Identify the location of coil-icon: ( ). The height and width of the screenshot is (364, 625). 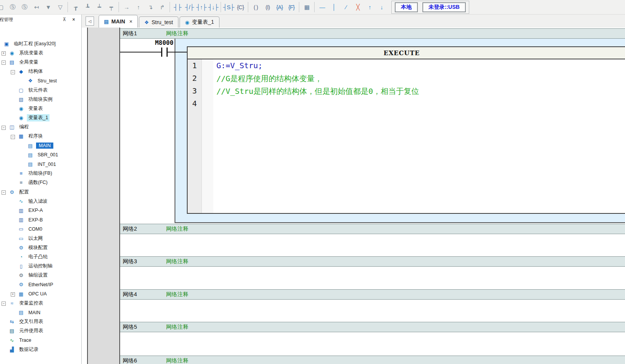
(256, 7).